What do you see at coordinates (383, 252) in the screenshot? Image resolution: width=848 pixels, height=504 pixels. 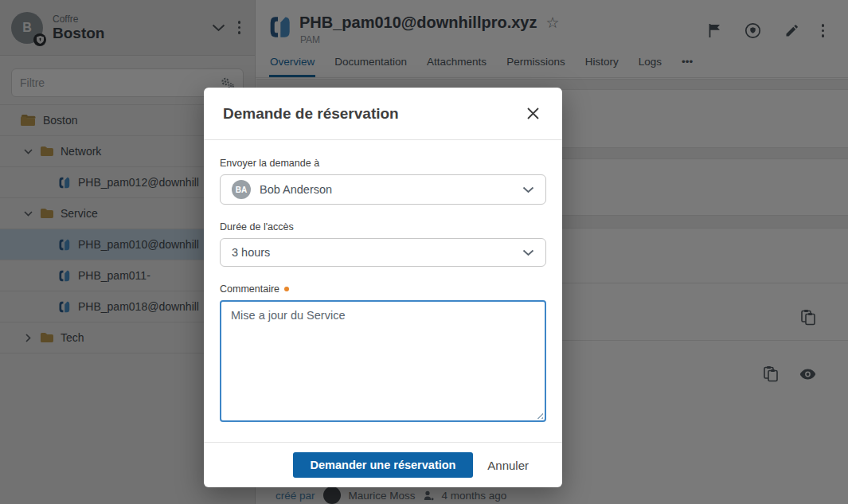 I see `duration-select: 3 hours` at bounding box center [383, 252].